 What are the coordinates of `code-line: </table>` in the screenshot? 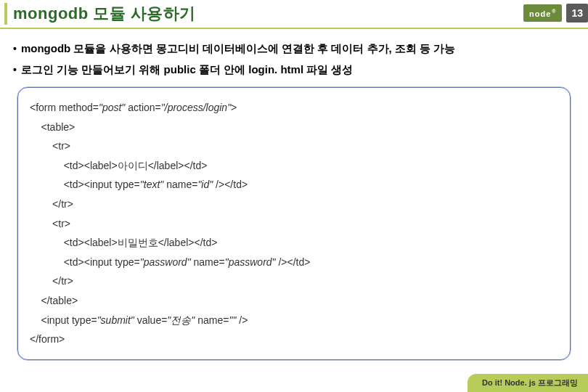 It's located at (294, 301).